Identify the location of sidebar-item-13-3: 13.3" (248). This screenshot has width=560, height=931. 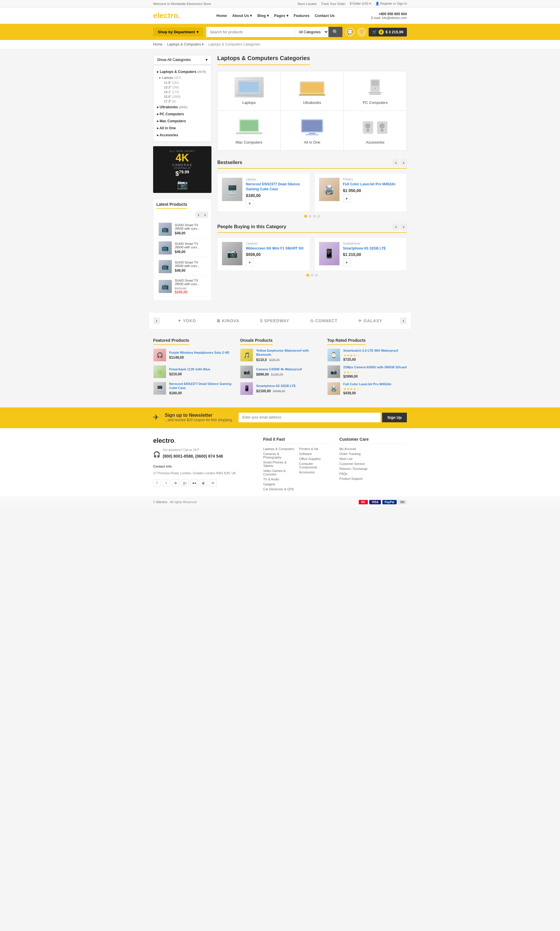
(183, 87).